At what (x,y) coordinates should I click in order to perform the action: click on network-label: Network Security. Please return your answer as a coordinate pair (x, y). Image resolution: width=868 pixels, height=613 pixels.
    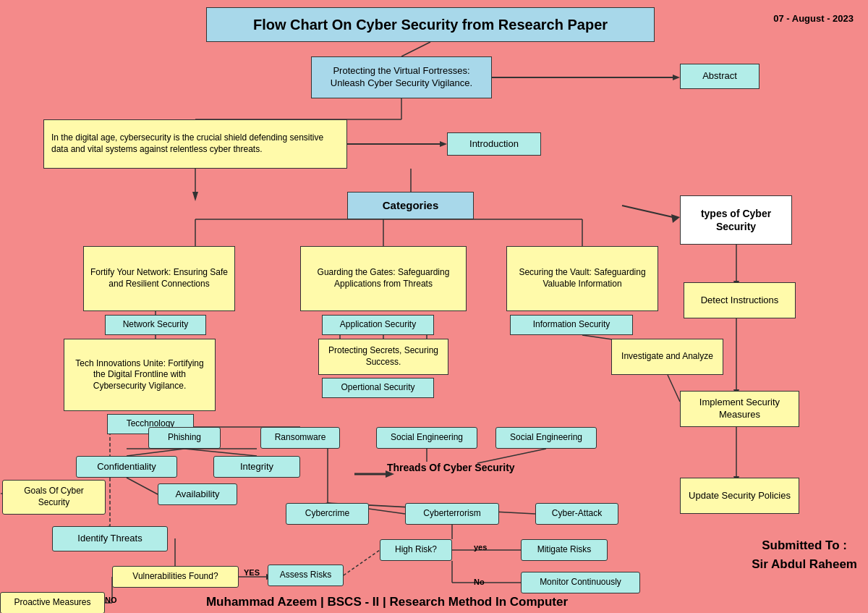
    Looking at the image, I should click on (156, 325).